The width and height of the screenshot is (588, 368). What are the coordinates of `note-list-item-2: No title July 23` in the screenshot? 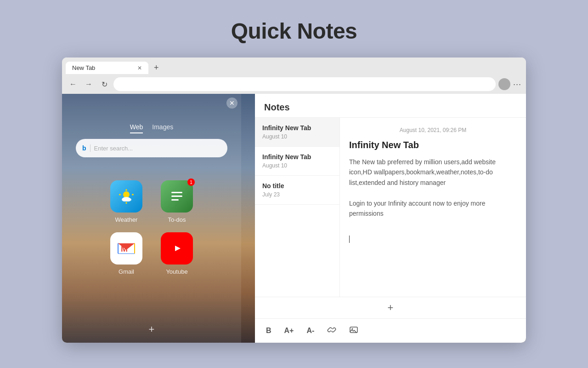 It's located at (297, 190).